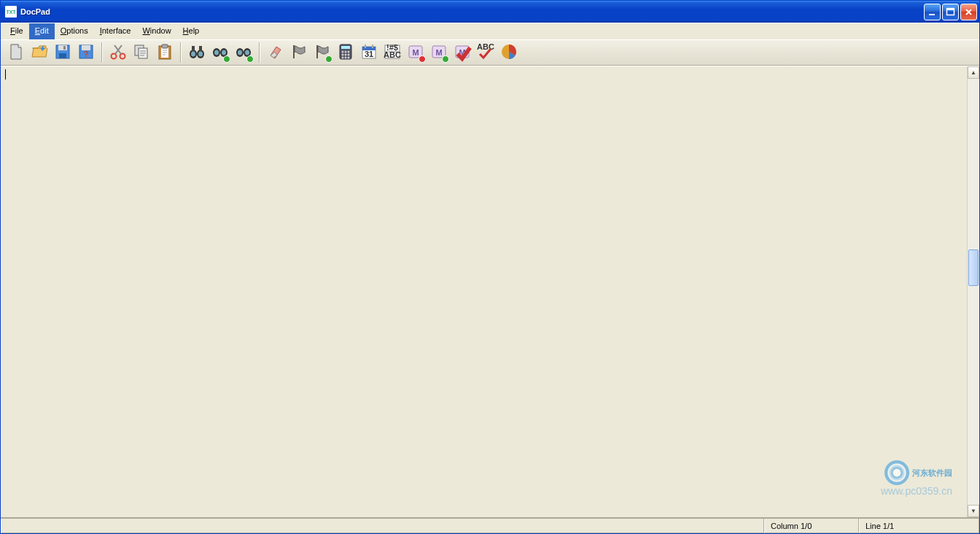 The width and height of the screenshot is (980, 534). I want to click on menu-file: File, so click(17, 31).